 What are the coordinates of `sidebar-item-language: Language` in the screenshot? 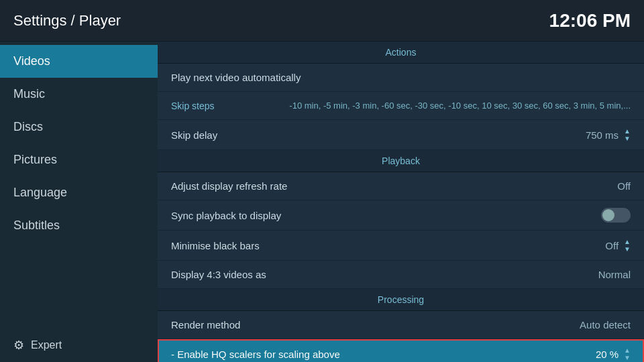 It's located at (79, 193).